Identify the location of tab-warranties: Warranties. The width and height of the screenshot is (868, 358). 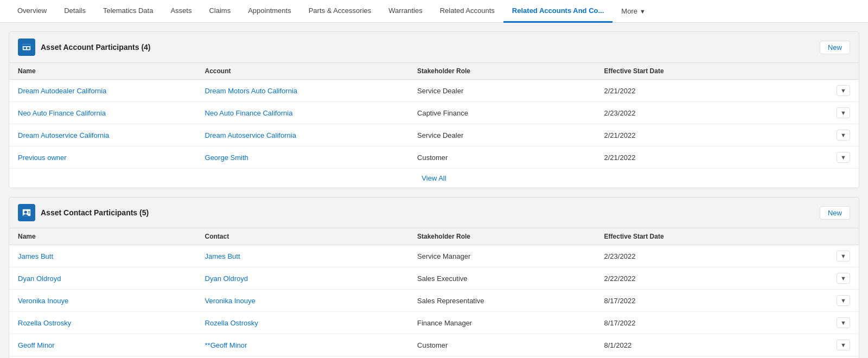
(405, 11).